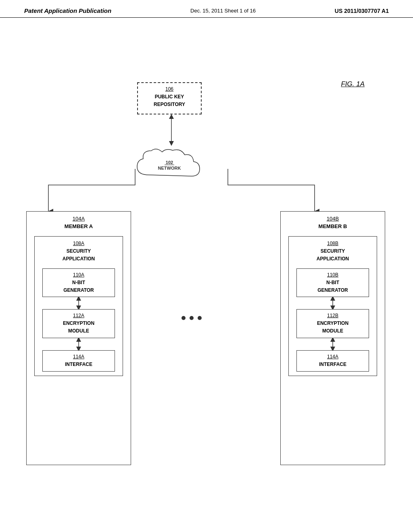 The width and height of the screenshot is (413, 532). What do you see at coordinates (333, 303) in the screenshot?
I see `arrow-nbit-enc-b` at bounding box center [333, 303].